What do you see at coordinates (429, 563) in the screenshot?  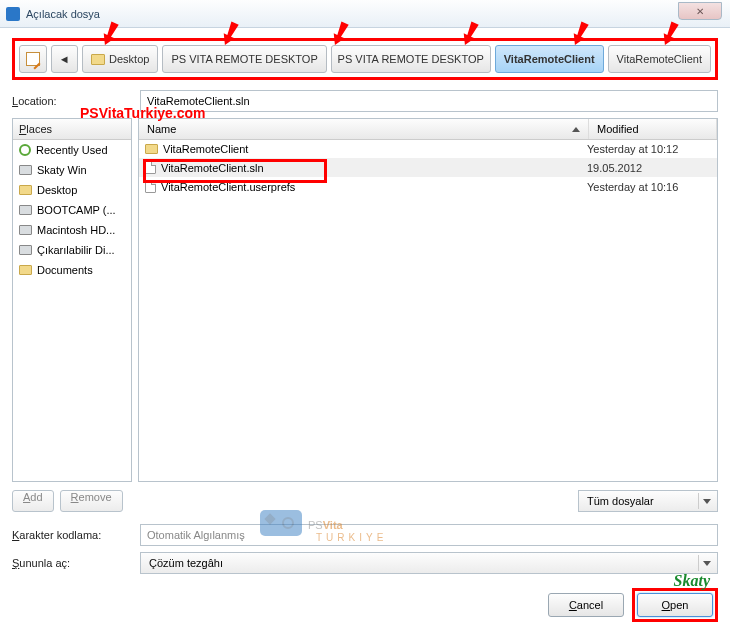 I see `openwith-select: Çözüm tezgâhı` at bounding box center [429, 563].